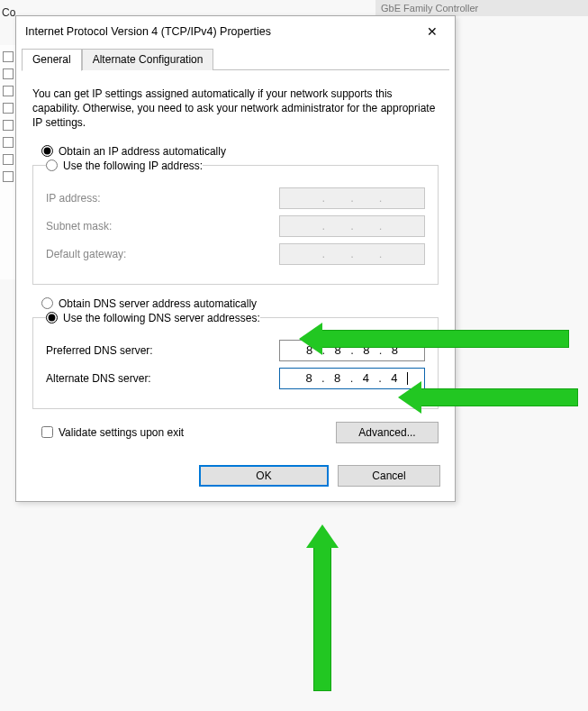 The height and width of the screenshot is (711, 588). What do you see at coordinates (389, 476) in the screenshot?
I see `cancel-button: Cancel` at bounding box center [389, 476].